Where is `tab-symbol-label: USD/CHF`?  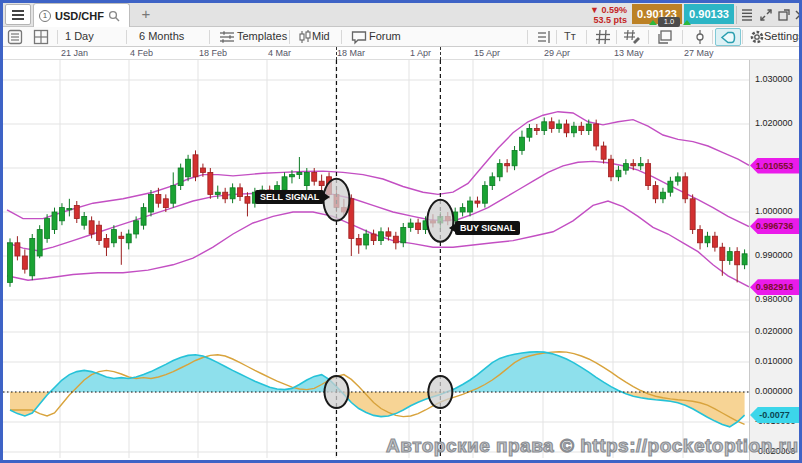
tab-symbol-label: USD/CHF is located at coordinates (80, 16).